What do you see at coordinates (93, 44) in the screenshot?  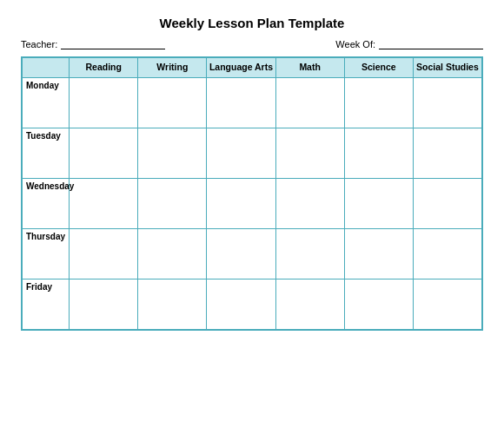 I see `teacher-field: Teacher:` at bounding box center [93, 44].